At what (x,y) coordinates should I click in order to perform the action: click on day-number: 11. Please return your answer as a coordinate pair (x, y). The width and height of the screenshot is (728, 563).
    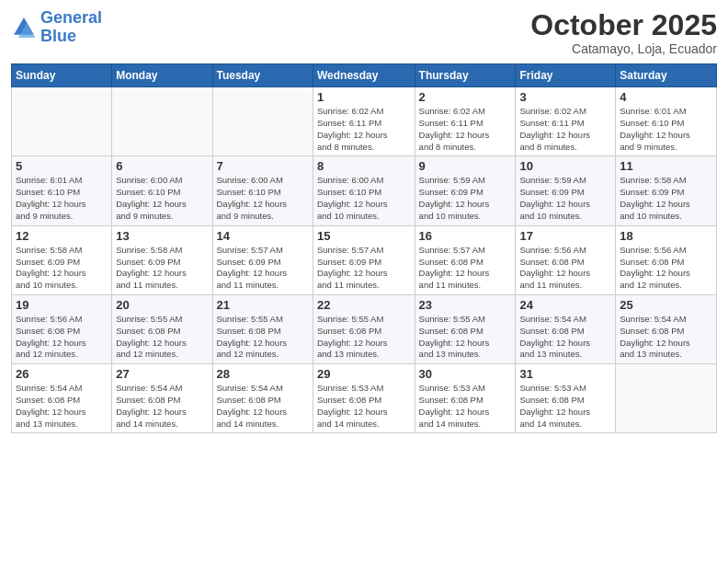
    Looking at the image, I should click on (665, 166).